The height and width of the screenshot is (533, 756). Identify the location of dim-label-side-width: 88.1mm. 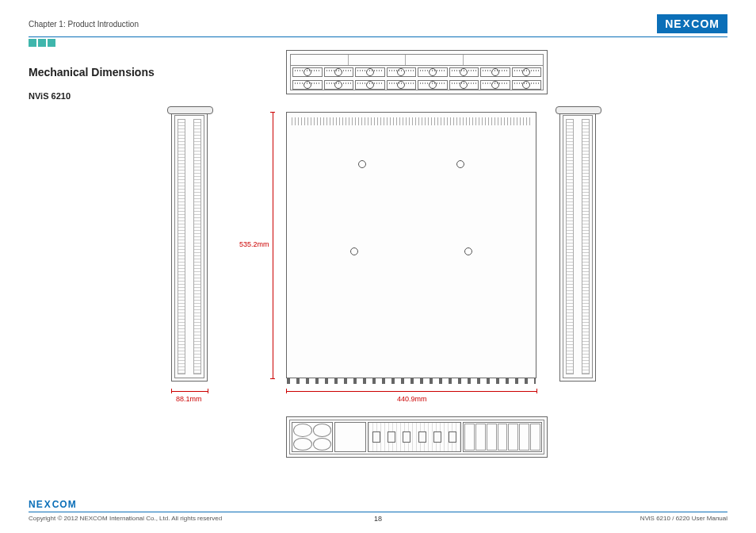
(189, 399).